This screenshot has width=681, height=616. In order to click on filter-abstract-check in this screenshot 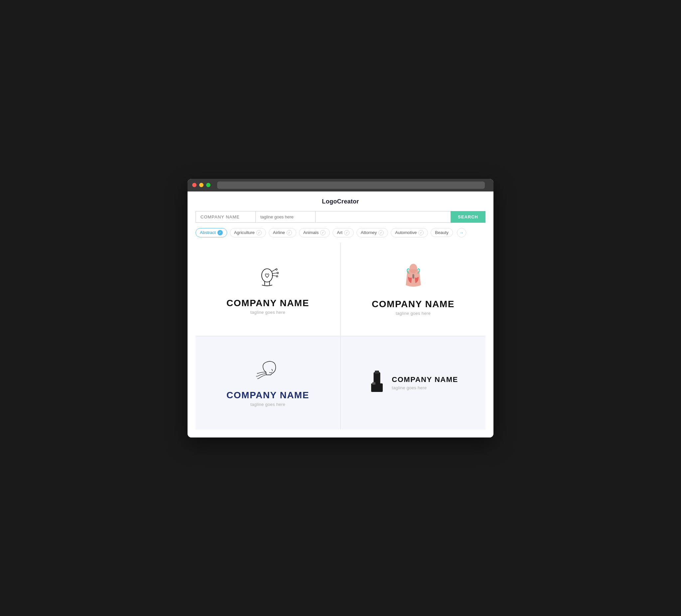, I will do `click(220, 233)`.